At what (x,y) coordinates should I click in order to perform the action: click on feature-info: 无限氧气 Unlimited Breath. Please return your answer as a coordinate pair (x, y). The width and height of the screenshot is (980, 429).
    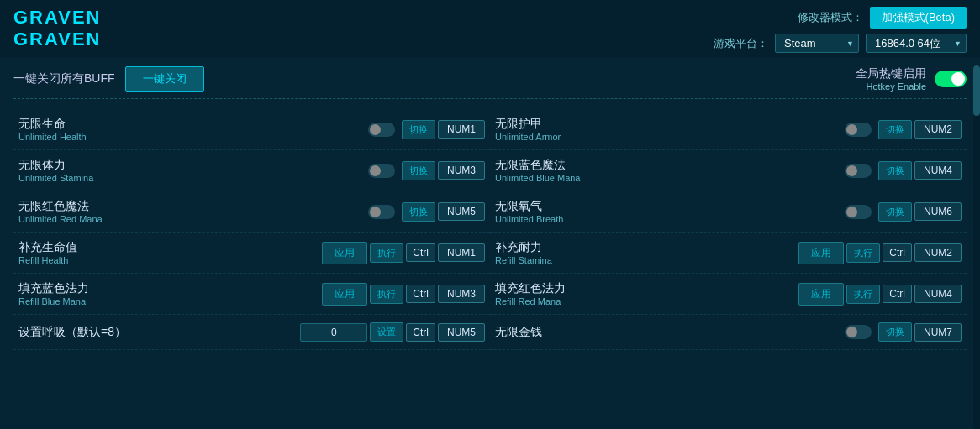
    Looking at the image, I should click on (670, 212).